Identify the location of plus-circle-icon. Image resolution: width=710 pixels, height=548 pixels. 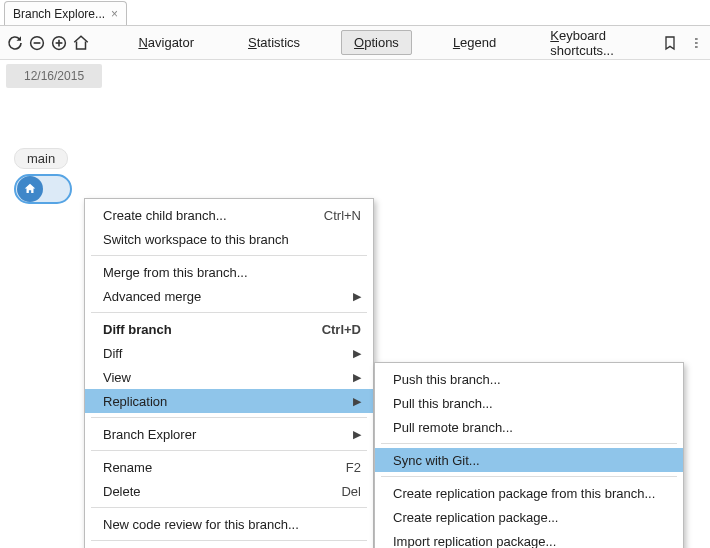
(59, 43).